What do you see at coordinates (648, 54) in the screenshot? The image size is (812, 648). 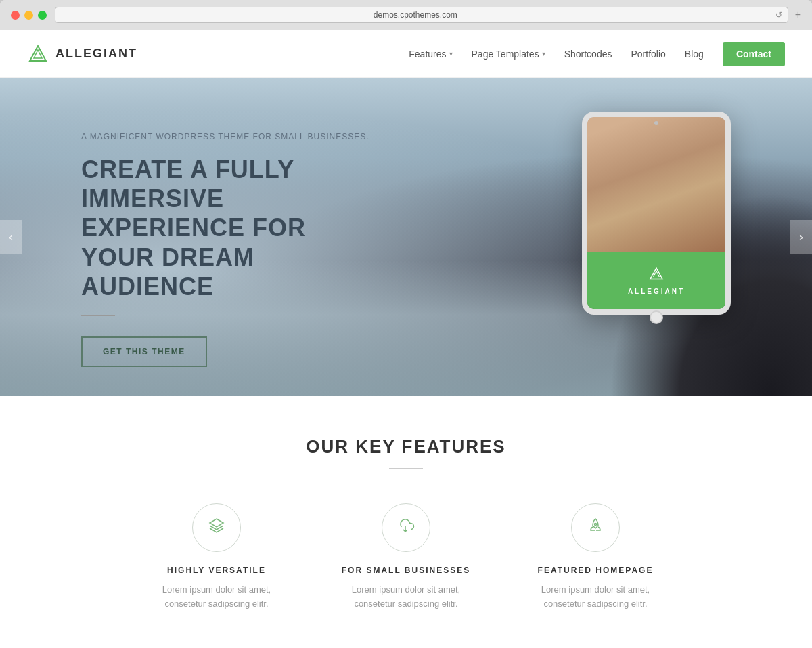 I see `nav-item-portfolio: Portfolio` at bounding box center [648, 54].